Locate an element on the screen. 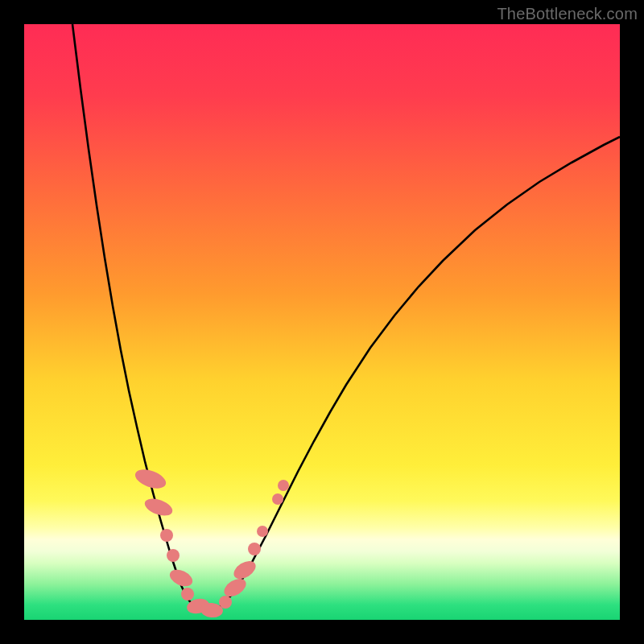 Image resolution: width=644 pixels, height=644 pixels. watermark-text: TheBottleneck.com is located at coordinates (567, 14).